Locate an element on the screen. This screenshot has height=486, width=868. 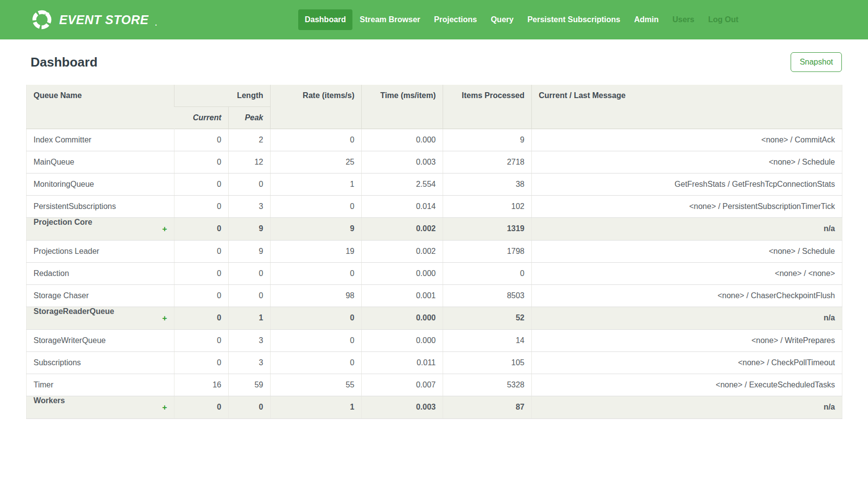
snapshot-button: Snapshot is located at coordinates (816, 62).